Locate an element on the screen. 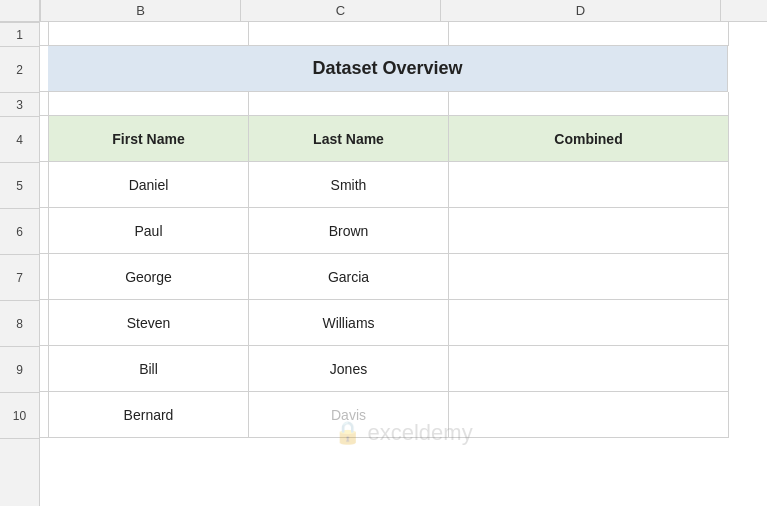  row-8: Steven Williams is located at coordinates (404, 323).